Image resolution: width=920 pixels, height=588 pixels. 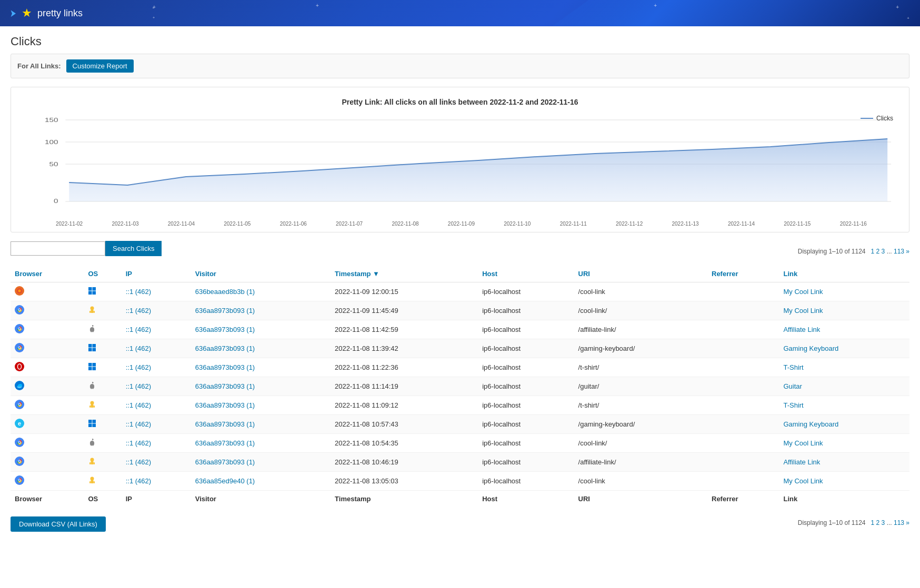 I want to click on customize-report-button: Customize Report, so click(x=100, y=66).